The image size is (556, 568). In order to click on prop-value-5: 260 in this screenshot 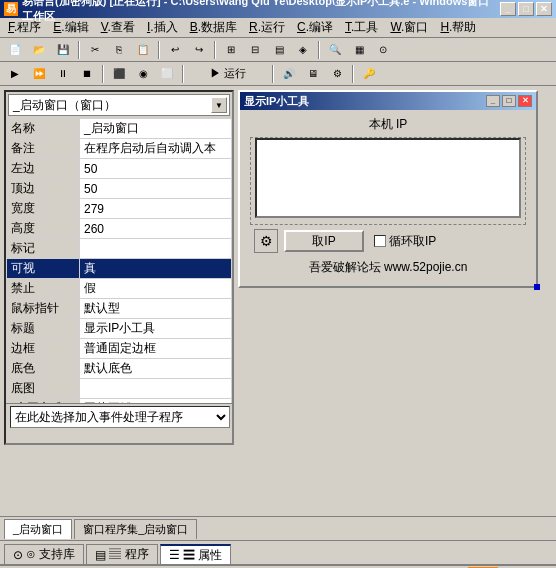, I will do `click(156, 229)`.